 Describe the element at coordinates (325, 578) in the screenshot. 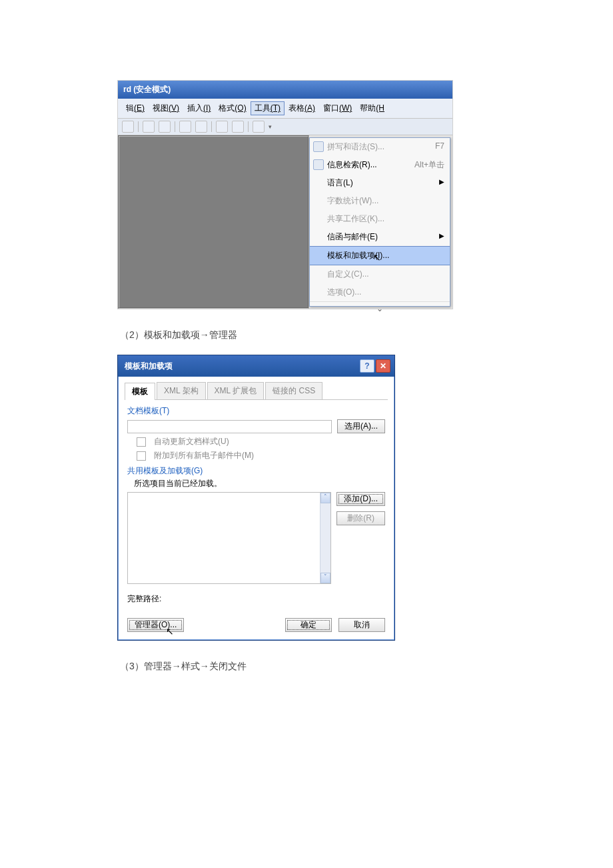

I see `scroll-down-icon: ˅` at that location.